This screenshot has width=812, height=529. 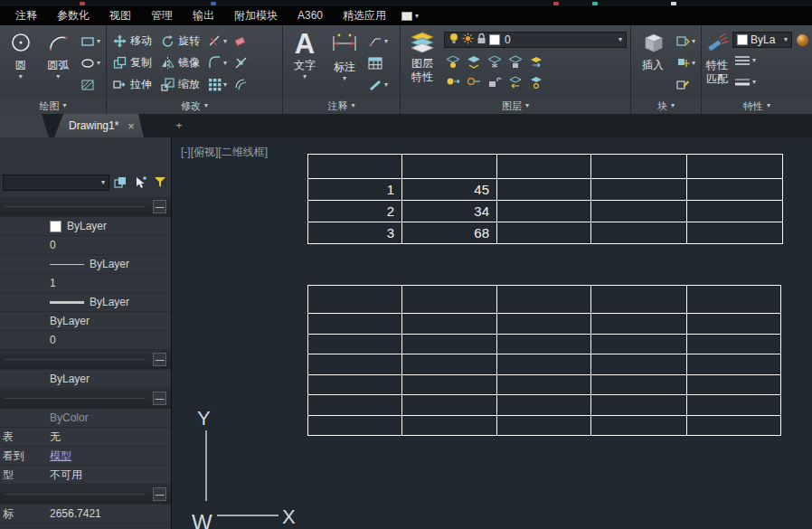 I want to click on panel-label-block: 块 ▾, so click(x=666, y=106).